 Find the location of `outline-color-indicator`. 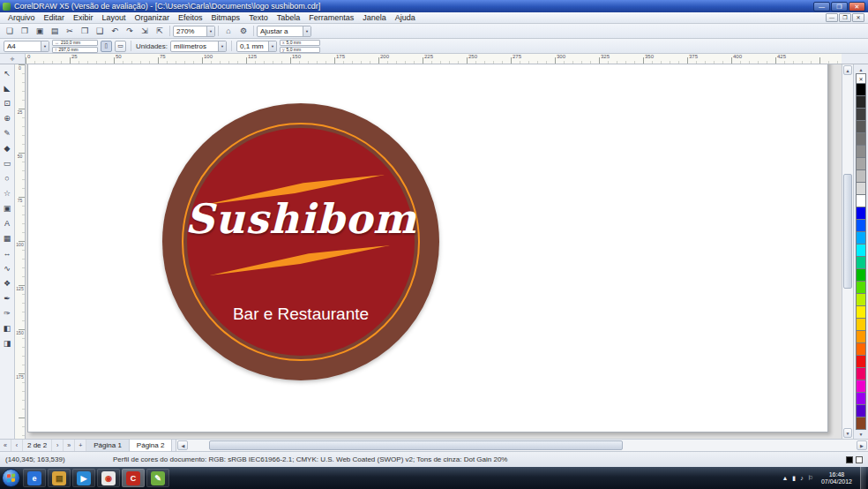

outline-color-indicator is located at coordinates (859, 460).